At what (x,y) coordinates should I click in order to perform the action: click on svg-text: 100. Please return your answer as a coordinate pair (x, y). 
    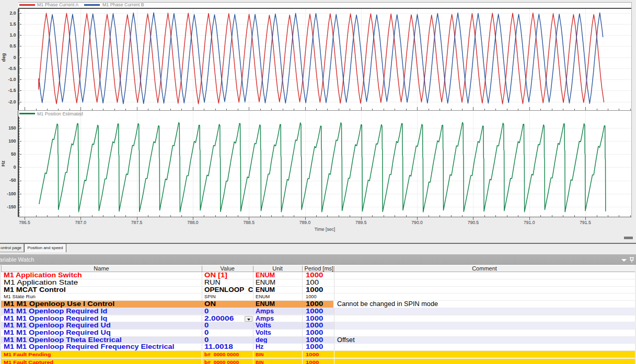
    Looking at the image, I should click on (13, 141).